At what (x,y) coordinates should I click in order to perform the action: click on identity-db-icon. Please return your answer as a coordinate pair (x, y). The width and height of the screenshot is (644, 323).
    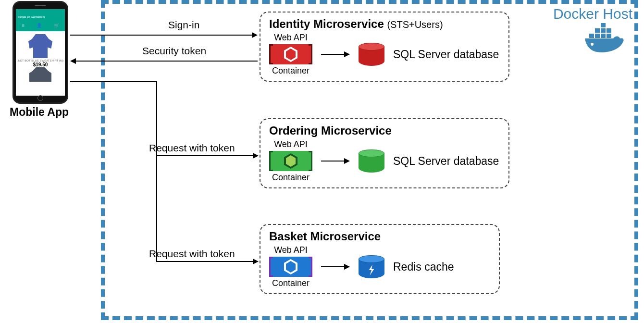
    Looking at the image, I should click on (372, 54).